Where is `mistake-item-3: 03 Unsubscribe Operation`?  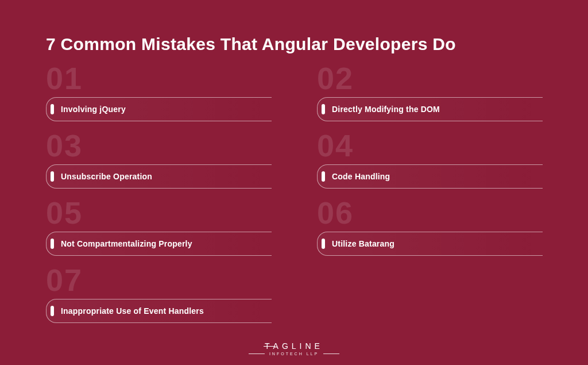
mistake-item-3: 03 Unsubscribe Operation is located at coordinates (158, 171).